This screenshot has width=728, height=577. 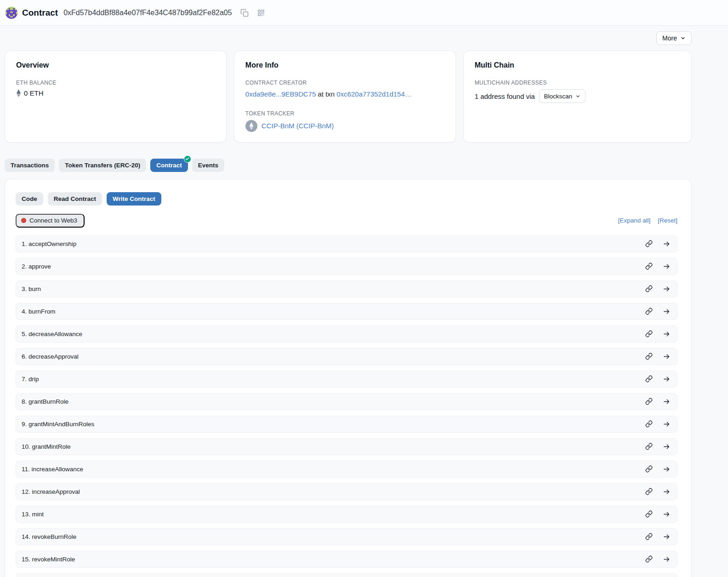 What do you see at coordinates (188, 159) in the screenshot?
I see `check-icon` at bounding box center [188, 159].